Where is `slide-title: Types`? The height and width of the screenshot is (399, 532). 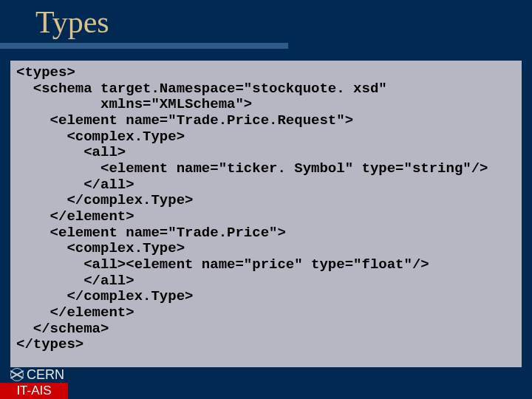
slide-title: Types is located at coordinates (72, 22).